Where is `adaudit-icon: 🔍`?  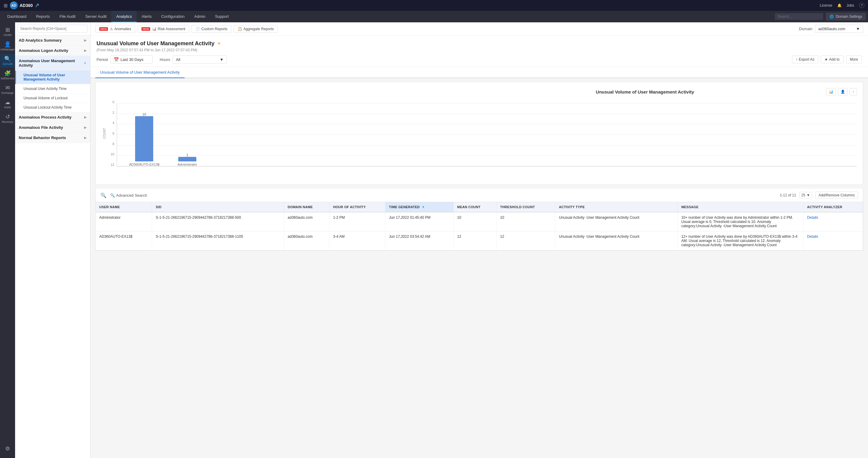 adaudit-icon: 🔍 is located at coordinates (7, 59).